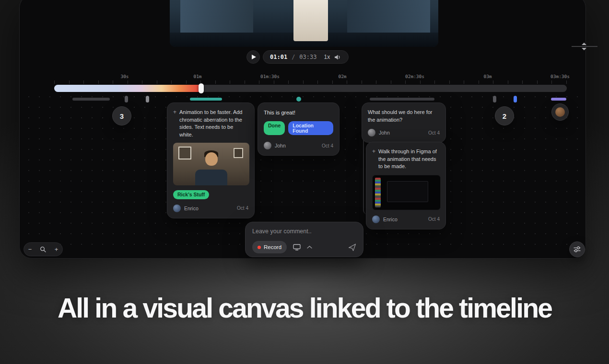  Describe the element at coordinates (43, 249) in the screenshot. I see `zoom-controls: − +` at that location.